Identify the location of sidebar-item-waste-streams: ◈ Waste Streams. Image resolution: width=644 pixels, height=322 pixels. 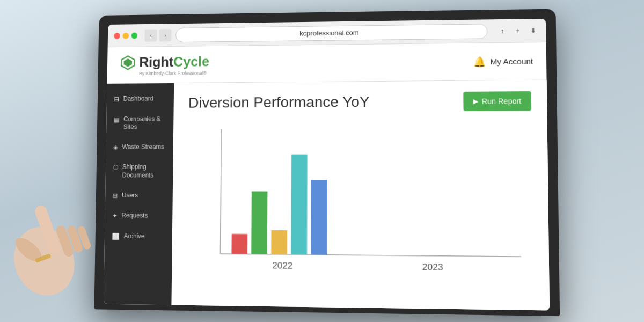
(140, 148).